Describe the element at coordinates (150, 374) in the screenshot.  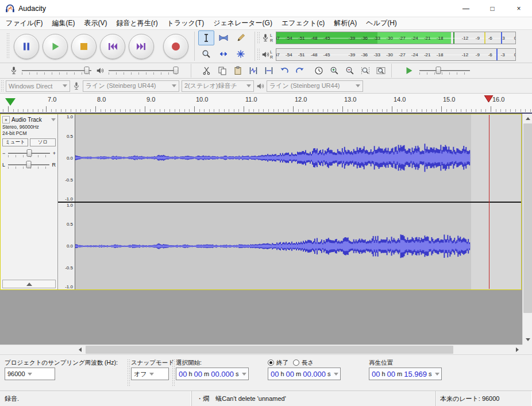
I see `snap-mode-dropdown: オフ` at that location.